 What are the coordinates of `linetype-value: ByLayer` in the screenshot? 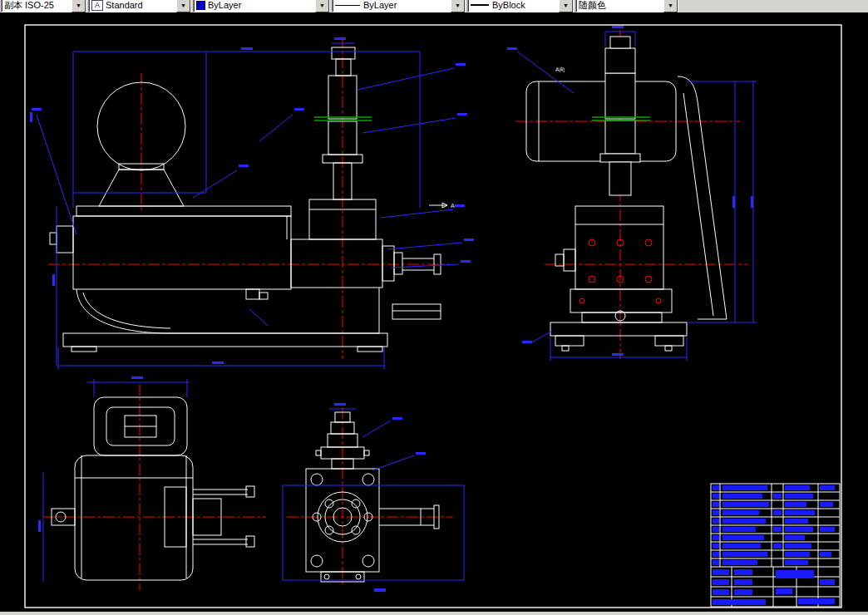 It's located at (406, 5).